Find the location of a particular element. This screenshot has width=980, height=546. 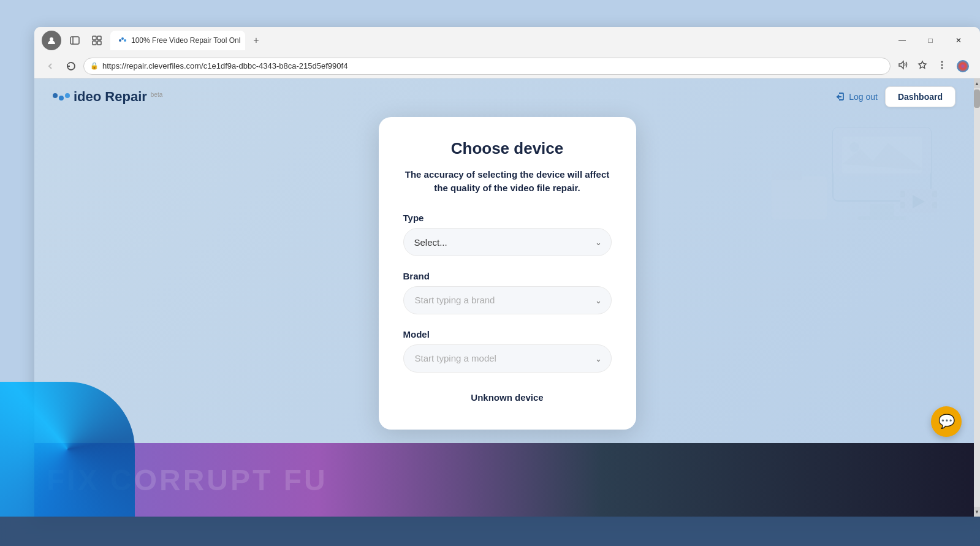

bottom-strip: FIX CORRUPT FU is located at coordinates (507, 480).